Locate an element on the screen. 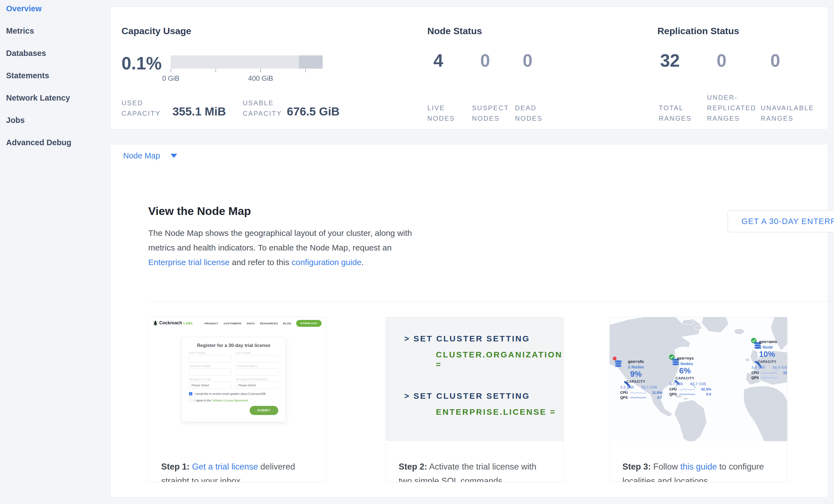  sidebar-item-metrics: Metrics is located at coordinates (58, 31).